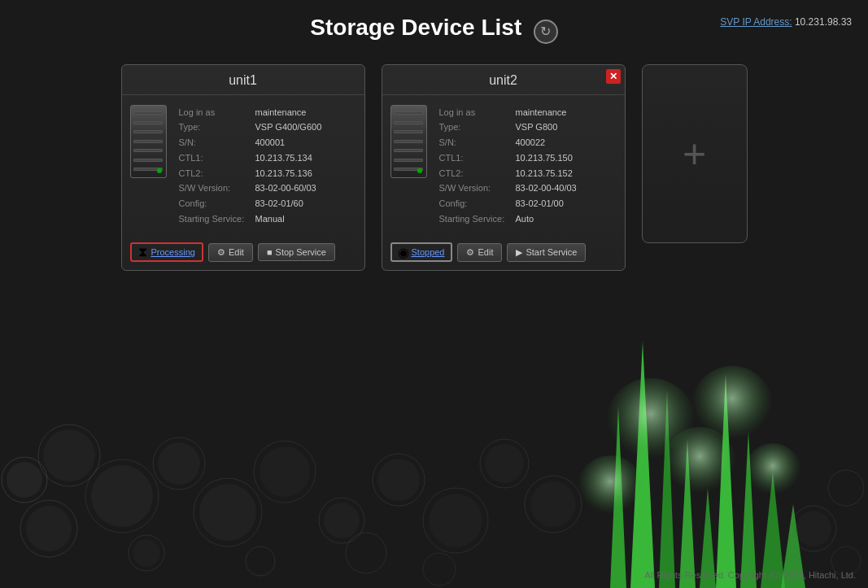 The image size is (868, 588). What do you see at coordinates (167, 252) in the screenshot?
I see `unit1-status-badge: ⧗ Processing` at bounding box center [167, 252].